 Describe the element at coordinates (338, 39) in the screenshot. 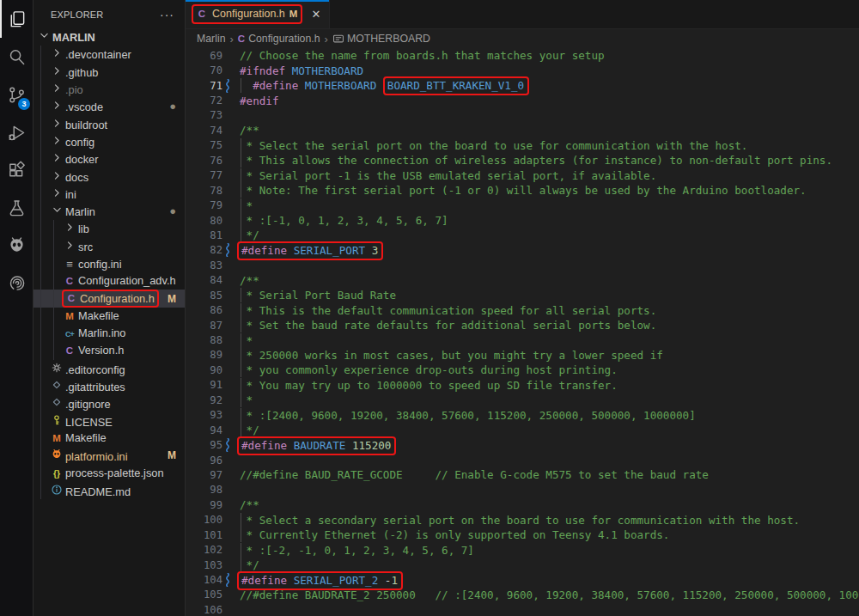

I see `symbol-field-icon` at that location.